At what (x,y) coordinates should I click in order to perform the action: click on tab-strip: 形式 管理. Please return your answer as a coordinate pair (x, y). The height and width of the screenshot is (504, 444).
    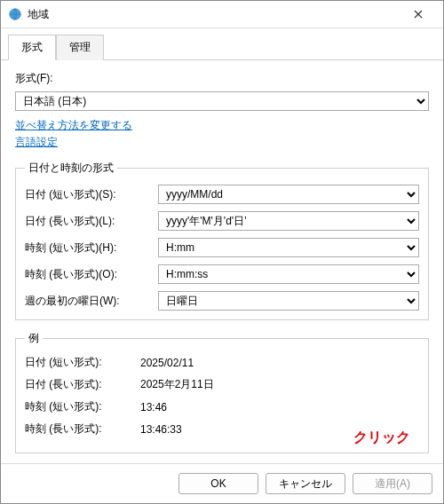
    Looking at the image, I should click on (222, 44).